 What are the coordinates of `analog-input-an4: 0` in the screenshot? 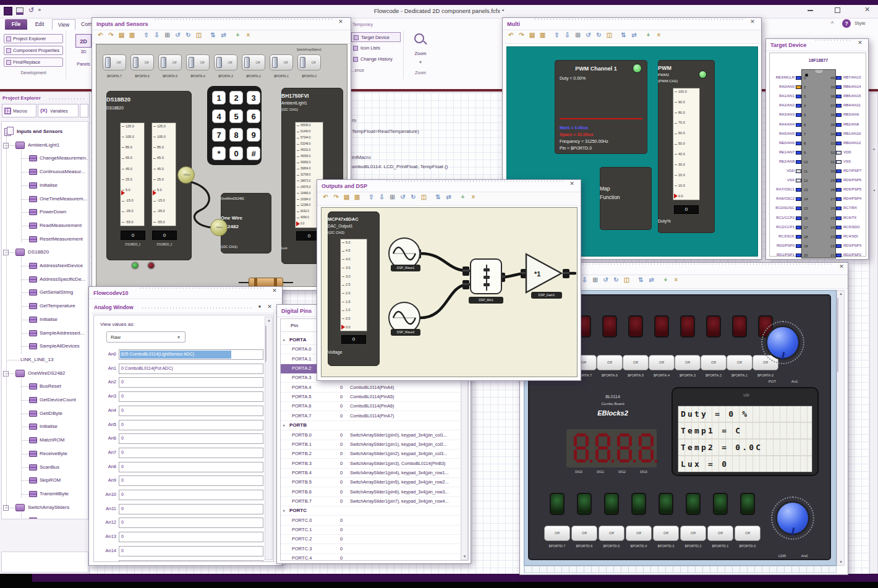 It's located at (191, 411).